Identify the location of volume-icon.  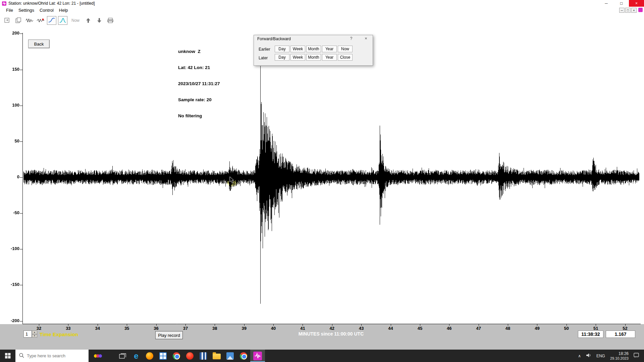
(589, 356).